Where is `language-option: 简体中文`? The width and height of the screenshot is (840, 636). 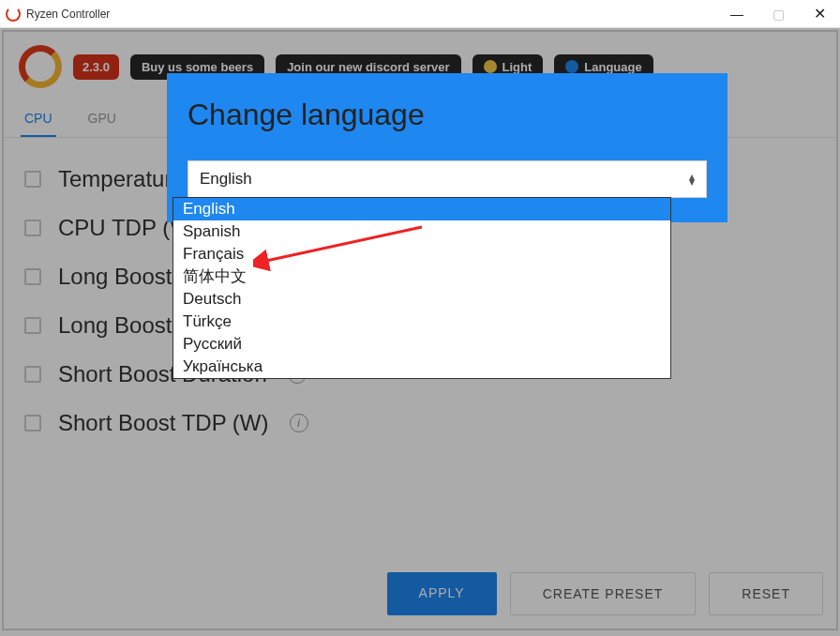
language-option: 简体中文 is located at coordinates (422, 277).